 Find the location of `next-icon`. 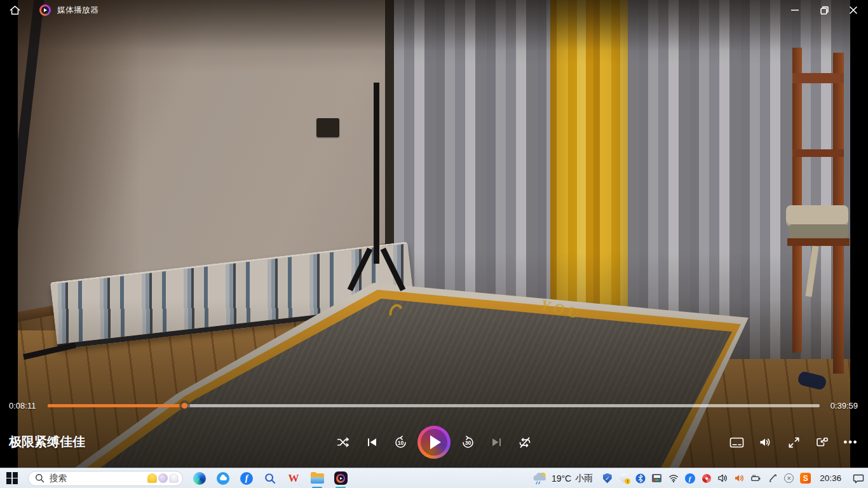

next-icon is located at coordinates (497, 442).